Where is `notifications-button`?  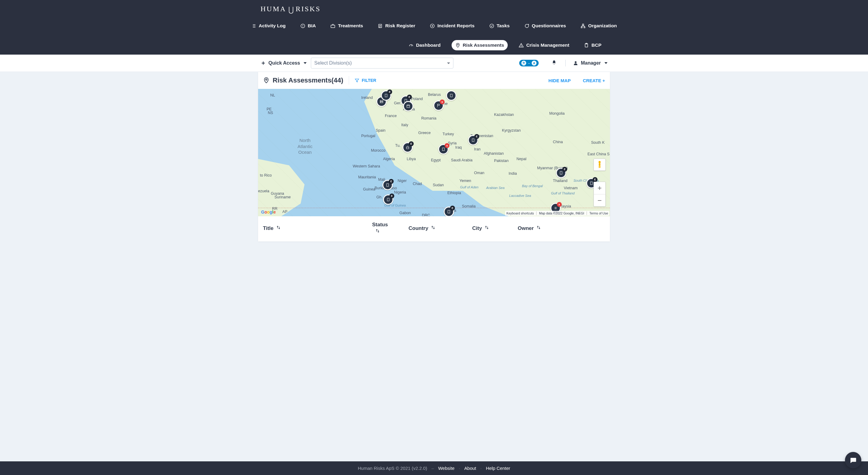
notifications-button is located at coordinates (554, 63).